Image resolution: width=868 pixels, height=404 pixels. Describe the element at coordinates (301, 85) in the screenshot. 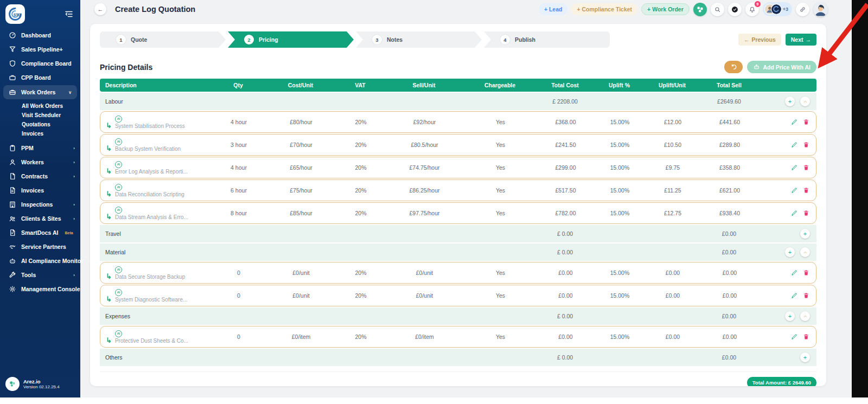

I see `column-header-cost-unit: Cost/Unit` at that location.